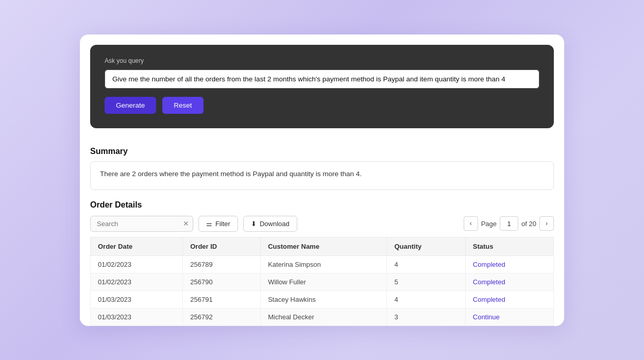  What do you see at coordinates (218, 224) in the screenshot?
I see `filter-button: ⚌ Filter` at bounding box center [218, 224].